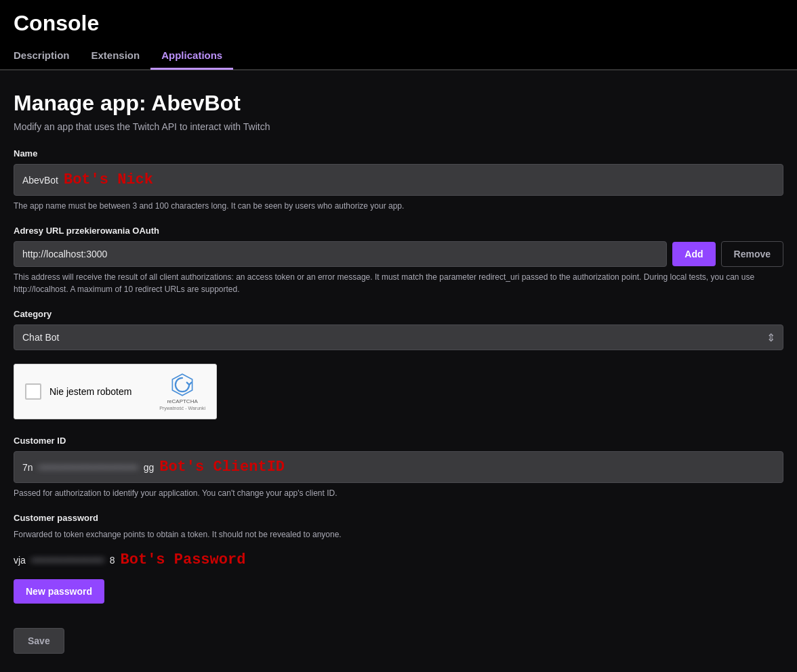 This screenshot has height=672, width=797. Describe the element at coordinates (398, 23) in the screenshot. I see `page-title: Console` at that location.